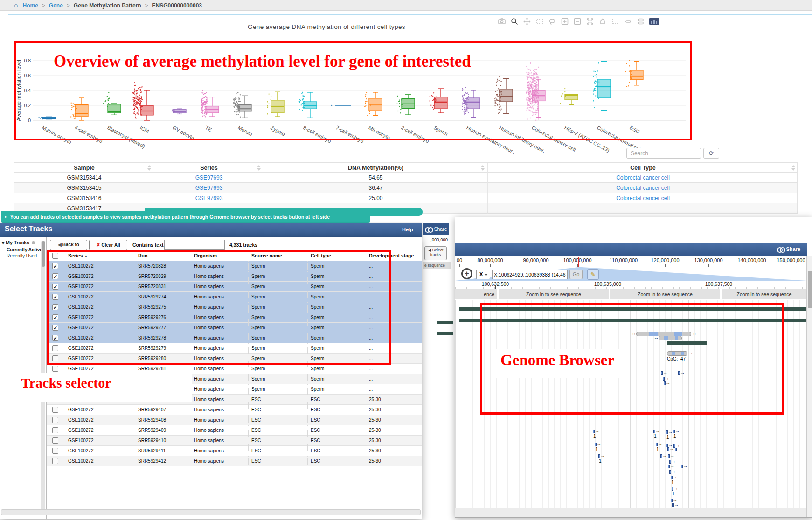  What do you see at coordinates (55, 256) in the screenshot?
I see `select-all-checkbox` at bounding box center [55, 256].